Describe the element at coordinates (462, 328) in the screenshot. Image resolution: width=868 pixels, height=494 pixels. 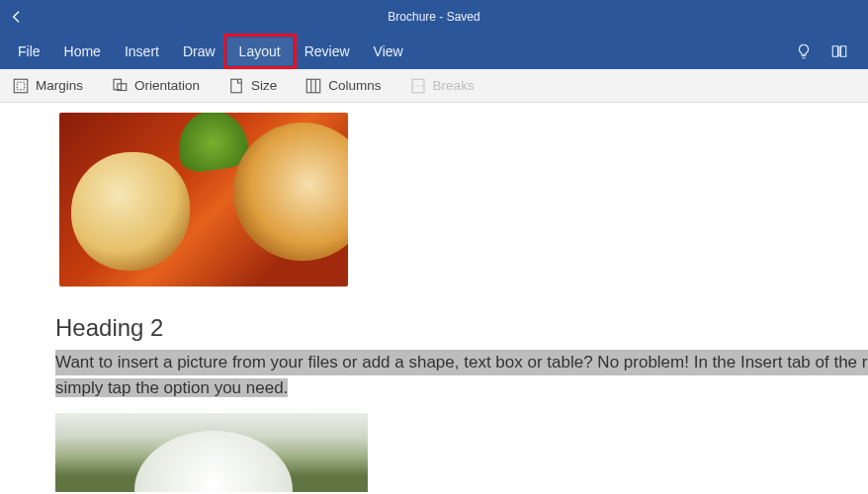
I see `heading-2: Heading 2` at that location.